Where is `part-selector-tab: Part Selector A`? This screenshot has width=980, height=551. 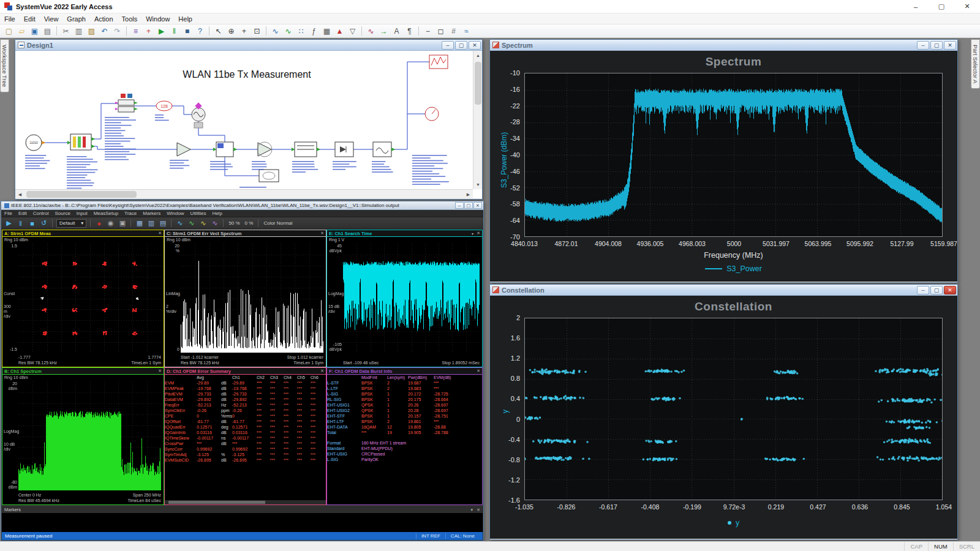 part-selector-tab: Part Selector A is located at coordinates (975, 64).